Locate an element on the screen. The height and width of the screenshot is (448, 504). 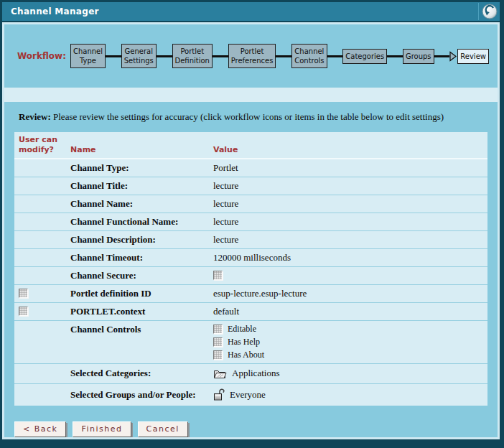
channel-secure-checkbox is located at coordinates (218, 276).